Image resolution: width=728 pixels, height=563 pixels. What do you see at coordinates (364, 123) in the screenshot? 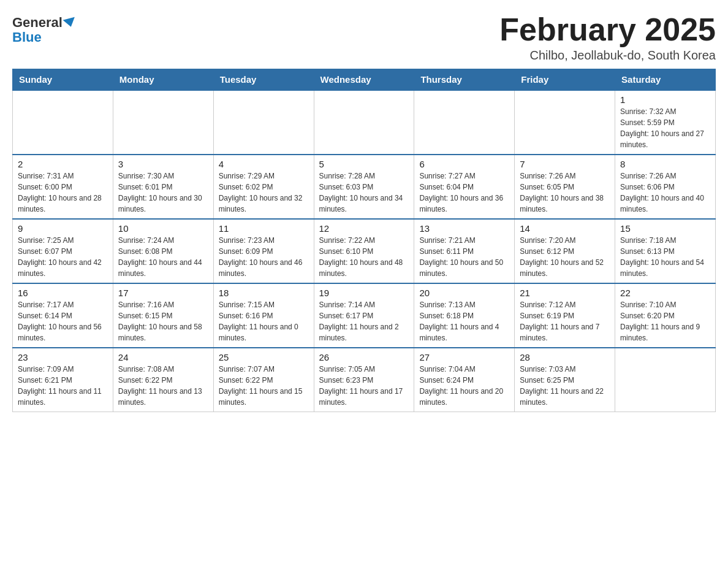
I see `calendar-week-1: 1Sunrise: 7:32 AMSunset: 5:59 PMDaylight…` at bounding box center [364, 123].